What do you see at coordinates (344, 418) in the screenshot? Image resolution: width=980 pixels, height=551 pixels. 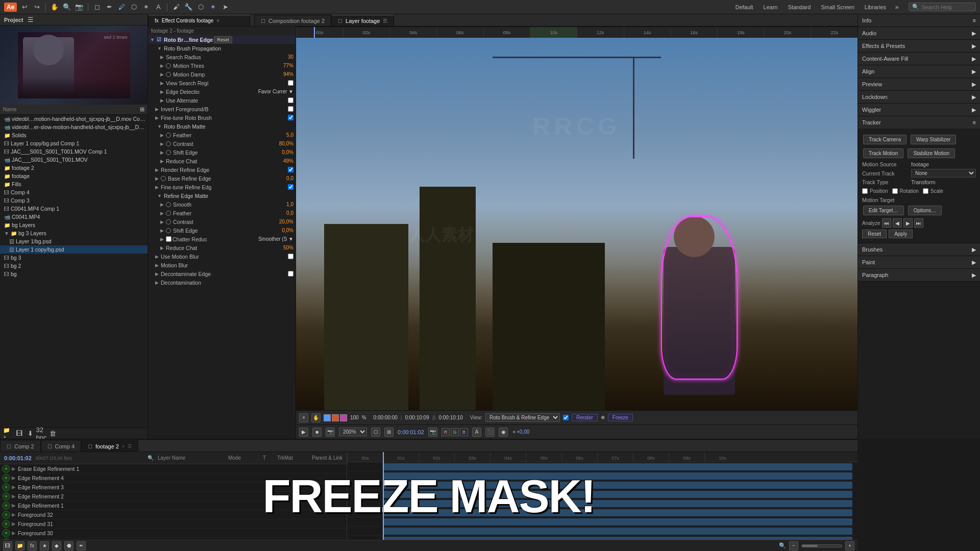 I see `swatch-purple` at bounding box center [344, 418].